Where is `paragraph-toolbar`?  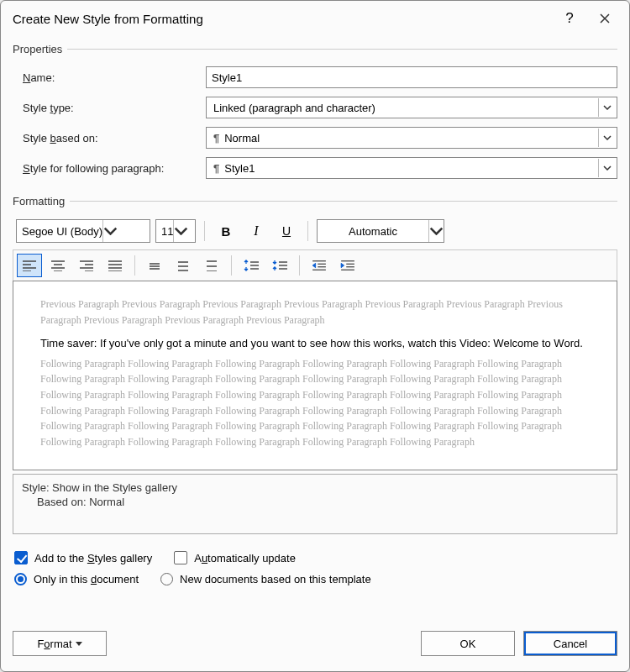 paragraph-toolbar is located at coordinates (315, 265).